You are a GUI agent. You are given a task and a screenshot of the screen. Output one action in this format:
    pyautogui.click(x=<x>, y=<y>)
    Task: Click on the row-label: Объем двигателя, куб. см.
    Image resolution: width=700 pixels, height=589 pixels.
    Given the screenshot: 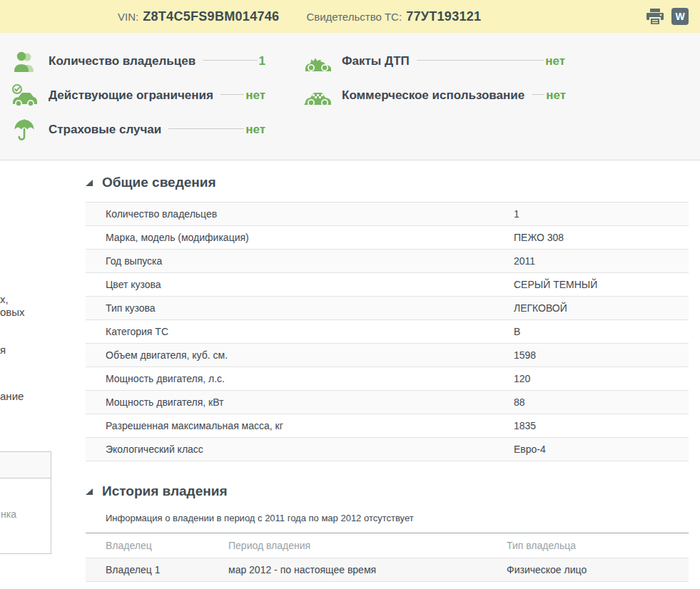 What is the action you would take?
    pyautogui.click(x=157, y=355)
    